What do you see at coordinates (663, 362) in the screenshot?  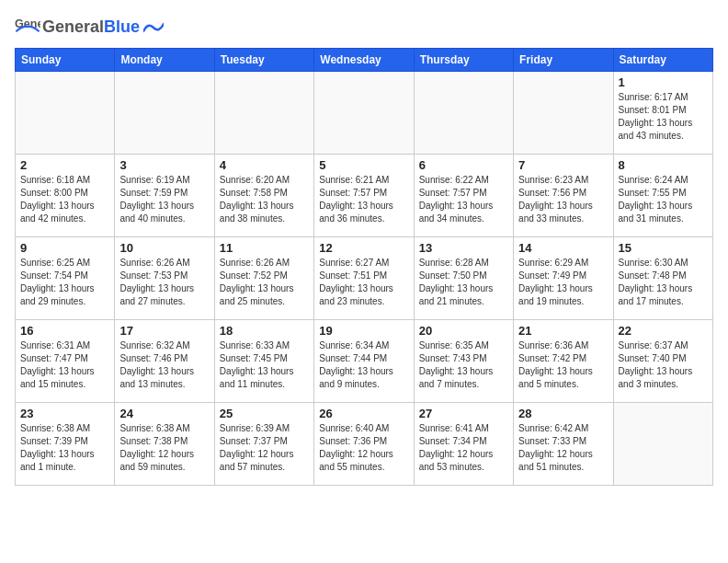 I see `calendar-cell: 22Sunrise: 6:37 AM Sunset: 7:40 PM Dayli…` at bounding box center [663, 362].